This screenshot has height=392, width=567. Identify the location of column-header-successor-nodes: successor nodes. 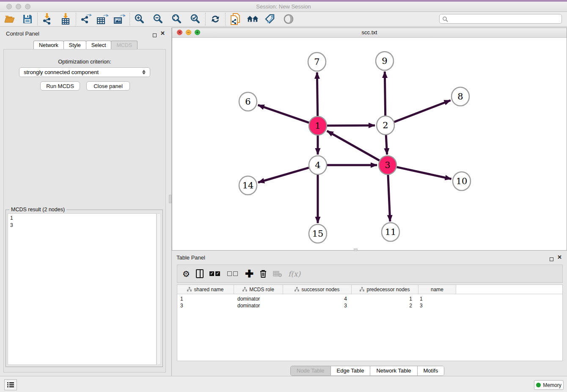
(317, 290).